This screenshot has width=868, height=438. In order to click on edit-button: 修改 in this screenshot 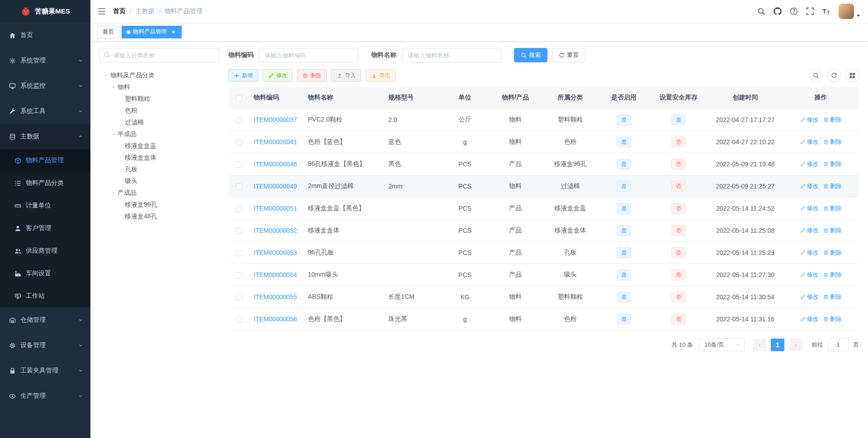, I will do `click(278, 75)`.